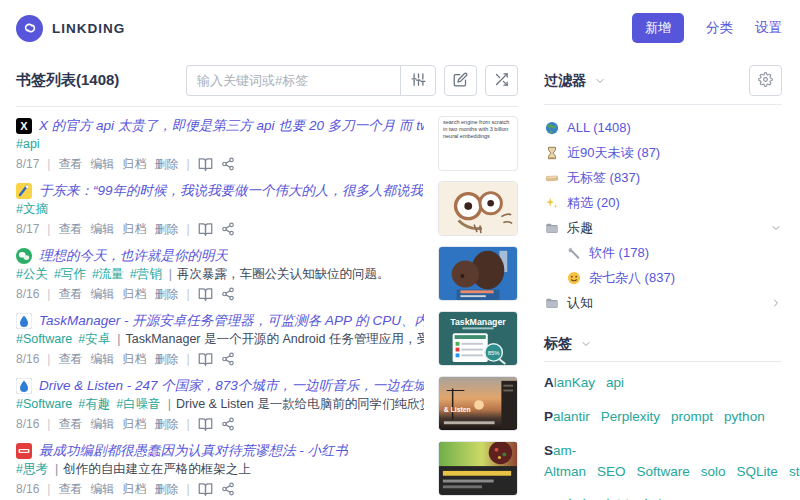  I want to click on bookmark-thumbnail: TaskManager85%, so click(478, 338).